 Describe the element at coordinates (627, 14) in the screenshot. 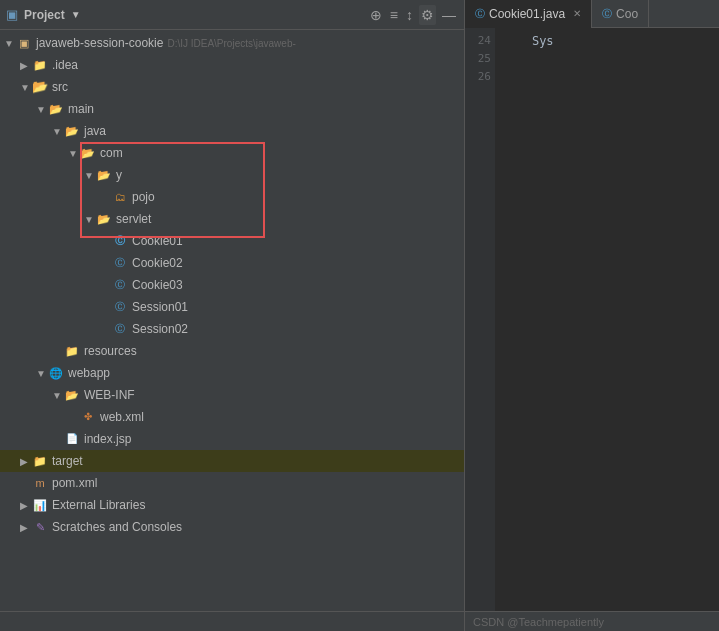

I see `tab-label2: Coo` at that location.